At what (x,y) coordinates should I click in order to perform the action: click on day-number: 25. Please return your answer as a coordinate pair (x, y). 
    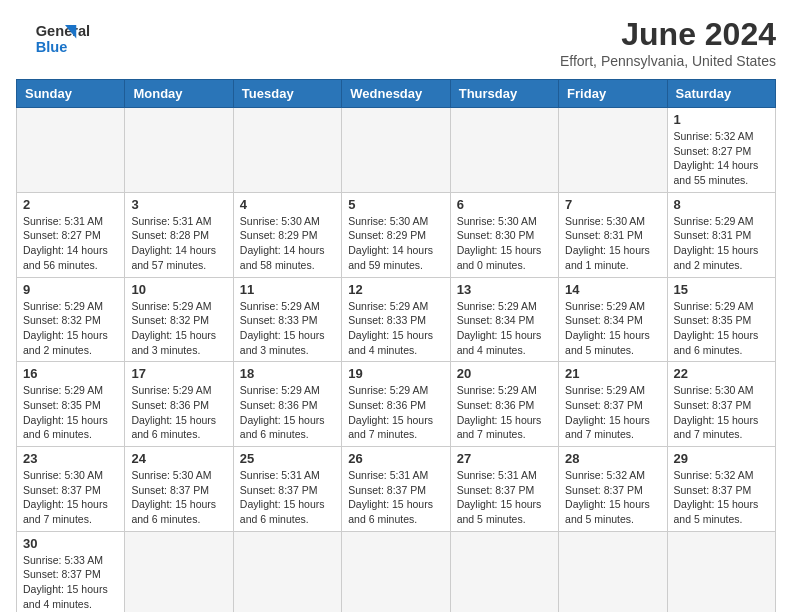
    Looking at the image, I should click on (288, 458).